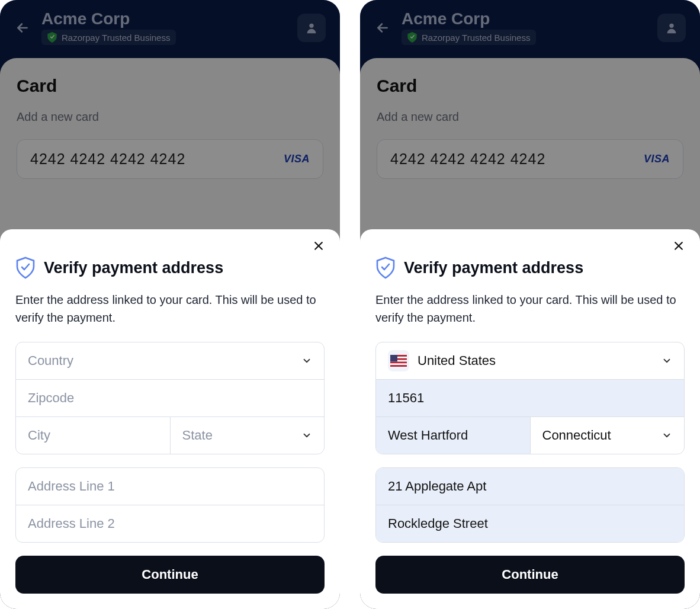  What do you see at coordinates (530, 524) in the screenshot?
I see `address-line-2-input: Rockledge Street` at bounding box center [530, 524].